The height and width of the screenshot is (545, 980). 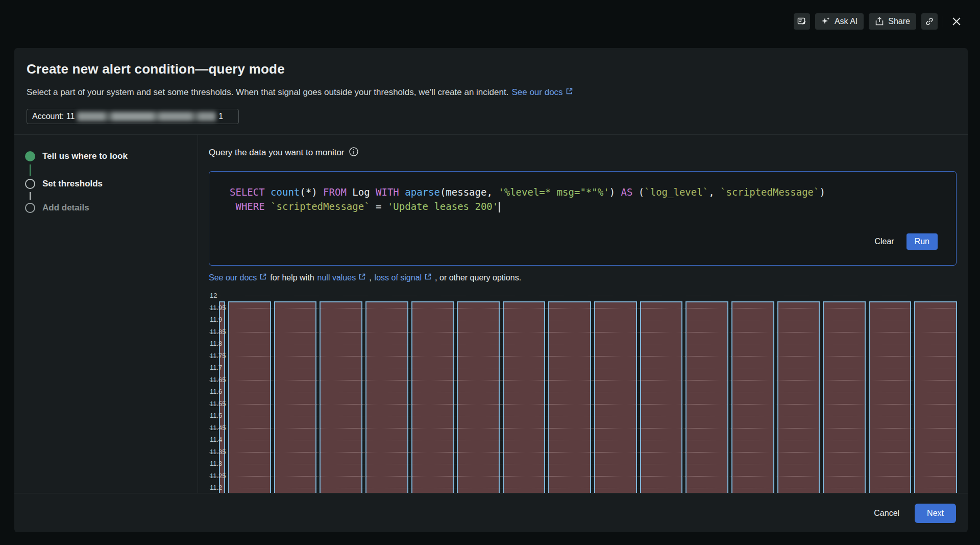 I want to click on steps-sidebar: Tell us where to lookSet thresholdsAdd d…, so click(x=106, y=314).